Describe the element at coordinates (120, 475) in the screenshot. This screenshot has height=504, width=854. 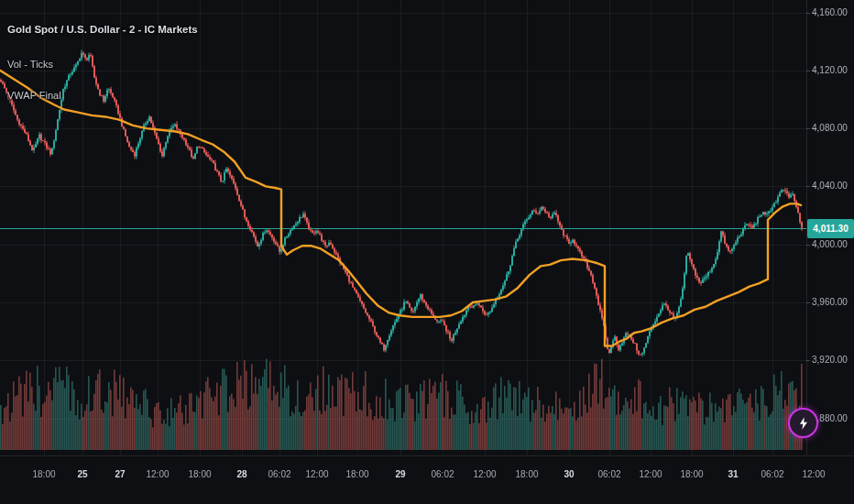
I see `time-axis-label: 27` at that location.